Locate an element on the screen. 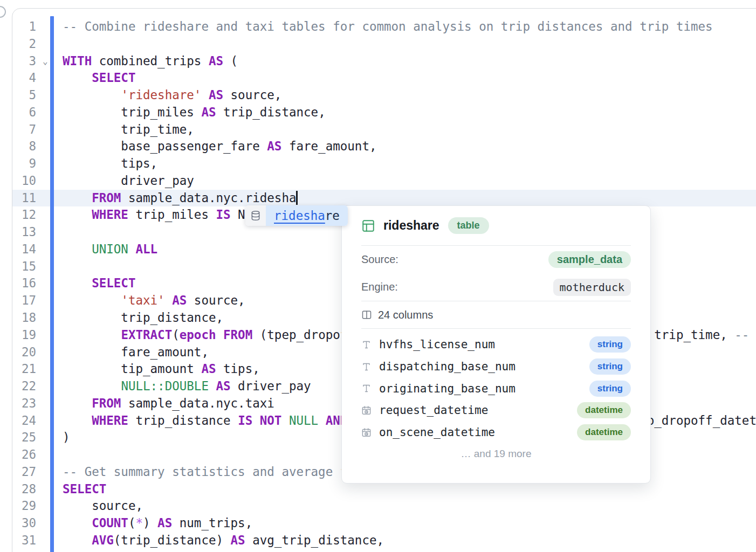  line-number: 1 is located at coordinates (24, 27).